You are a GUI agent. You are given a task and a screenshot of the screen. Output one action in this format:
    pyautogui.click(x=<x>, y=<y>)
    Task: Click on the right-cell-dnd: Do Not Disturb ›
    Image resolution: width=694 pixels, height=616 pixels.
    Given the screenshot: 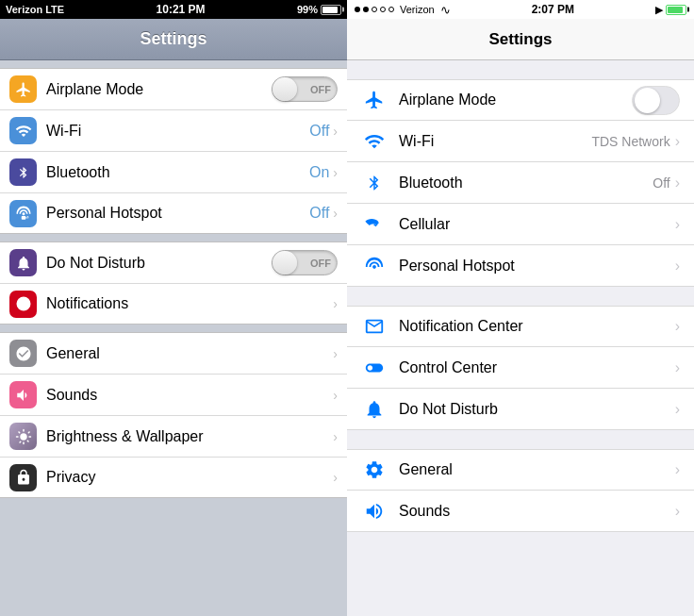 What is the action you would take?
    pyautogui.click(x=520, y=409)
    